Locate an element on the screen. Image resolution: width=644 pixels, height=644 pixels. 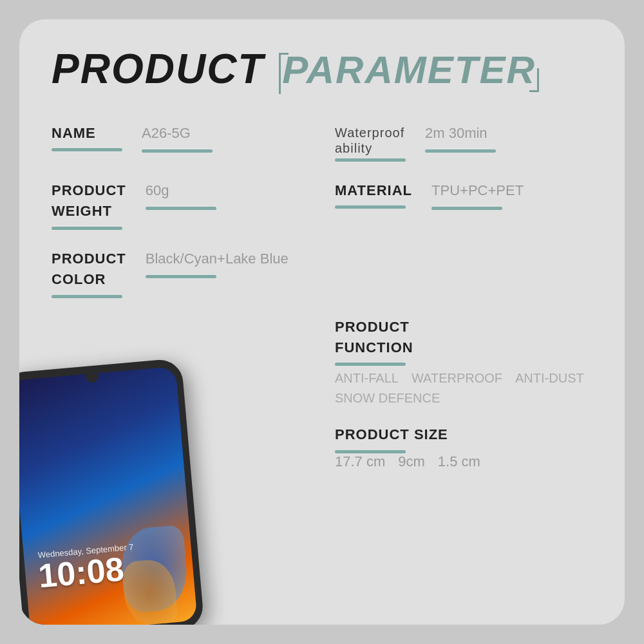
size-val2: 9cm is located at coordinates (412, 462).